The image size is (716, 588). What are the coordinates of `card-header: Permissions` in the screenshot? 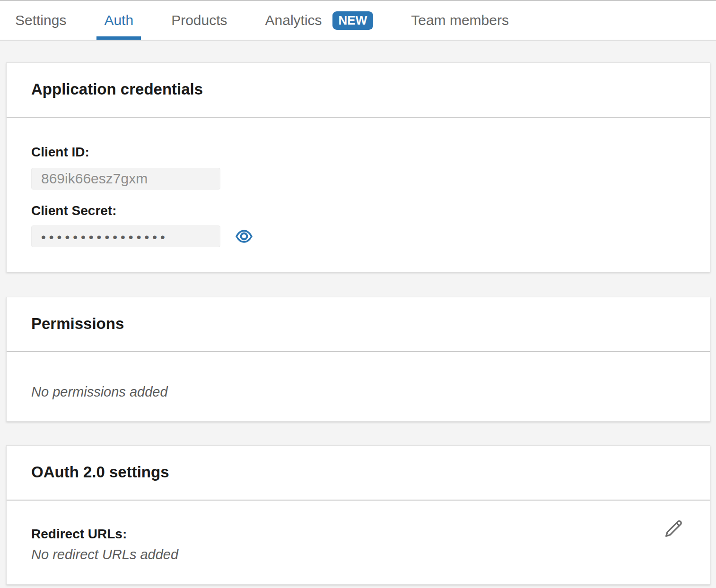 It's located at (358, 325).